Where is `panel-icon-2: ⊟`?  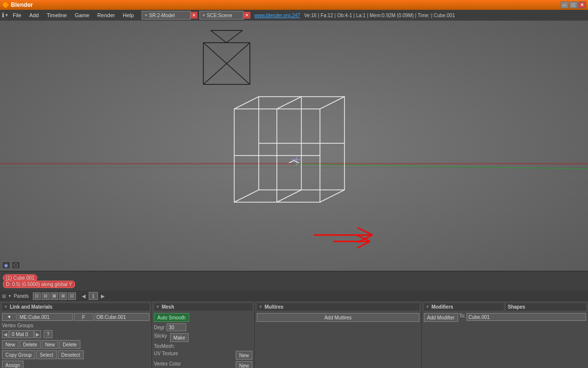 panel-icon-2: ⊟ is located at coordinates (46, 296).